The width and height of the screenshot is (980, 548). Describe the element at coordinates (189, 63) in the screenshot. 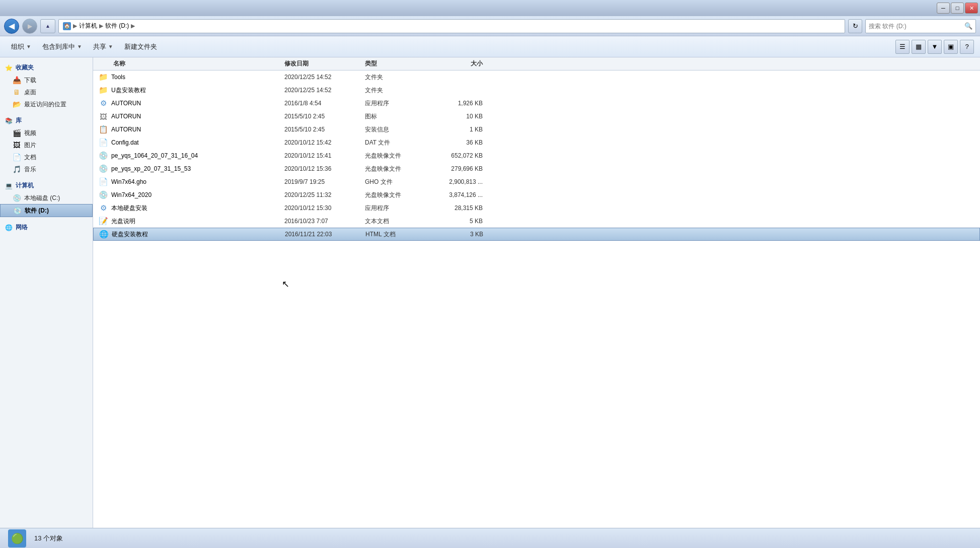

I see `column-header-name: 名称` at that location.